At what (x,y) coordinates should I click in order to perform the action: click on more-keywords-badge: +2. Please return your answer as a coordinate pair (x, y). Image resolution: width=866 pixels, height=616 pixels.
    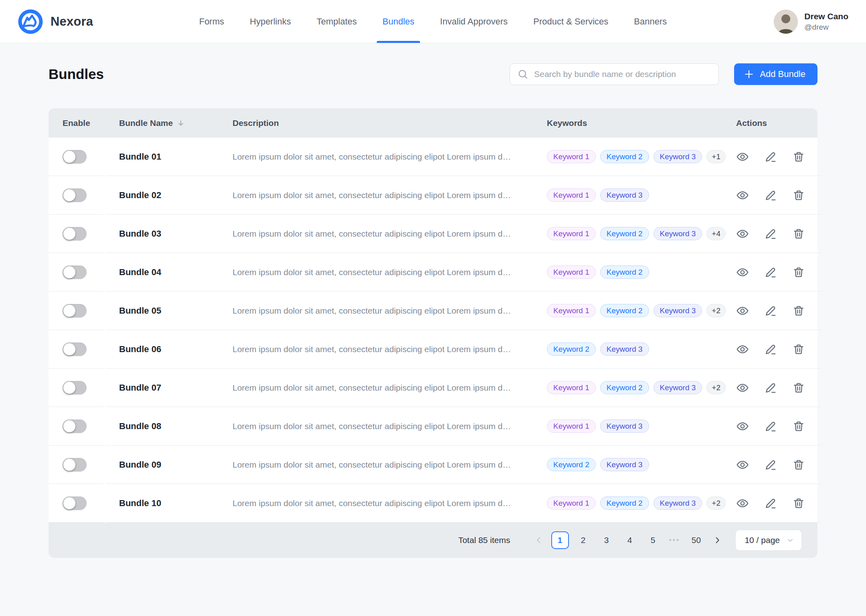
    Looking at the image, I should click on (716, 503).